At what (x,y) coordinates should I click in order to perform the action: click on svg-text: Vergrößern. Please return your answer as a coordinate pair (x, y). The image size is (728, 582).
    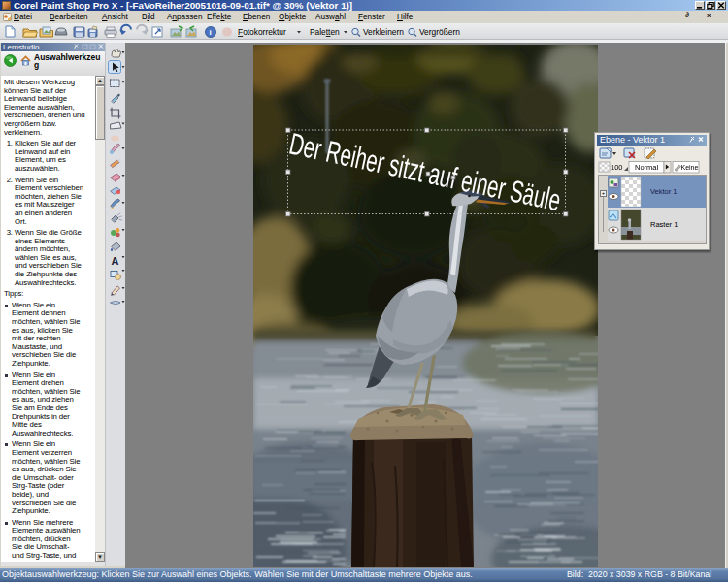
    Looking at the image, I should click on (440, 32).